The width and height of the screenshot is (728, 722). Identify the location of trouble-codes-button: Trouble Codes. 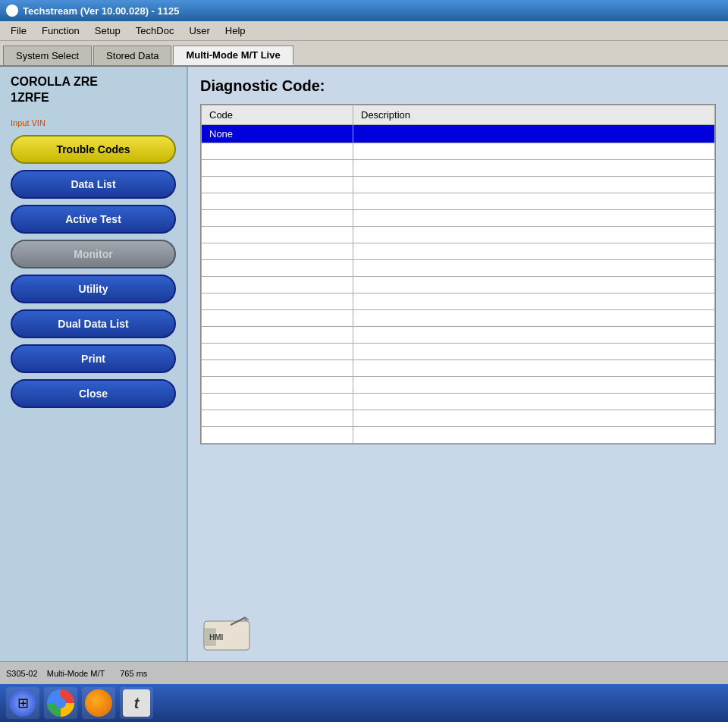
(93, 149).